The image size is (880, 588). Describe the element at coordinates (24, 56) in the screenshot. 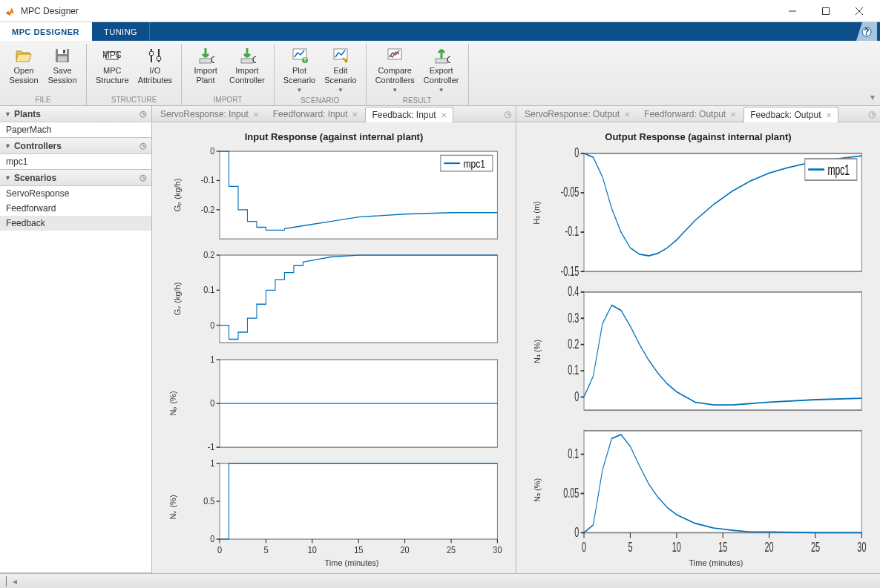

I see `folder-open-icon` at that location.